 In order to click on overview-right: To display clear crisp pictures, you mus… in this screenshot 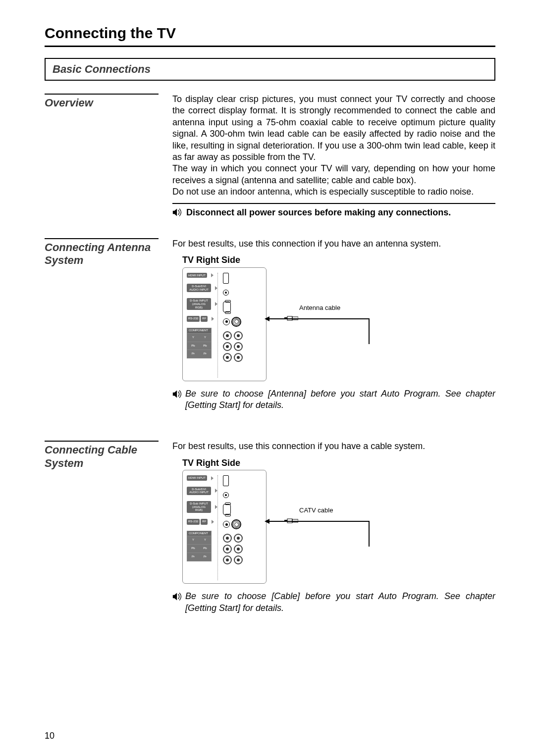, I will do `click(334, 156)`.